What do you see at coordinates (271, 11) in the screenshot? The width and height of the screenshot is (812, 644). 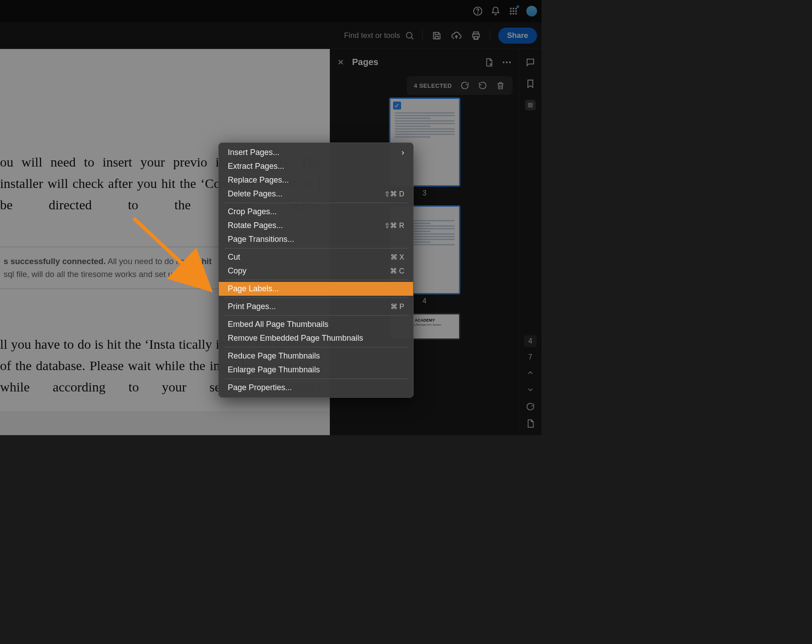 I see `app-toolbar` at bounding box center [271, 11].